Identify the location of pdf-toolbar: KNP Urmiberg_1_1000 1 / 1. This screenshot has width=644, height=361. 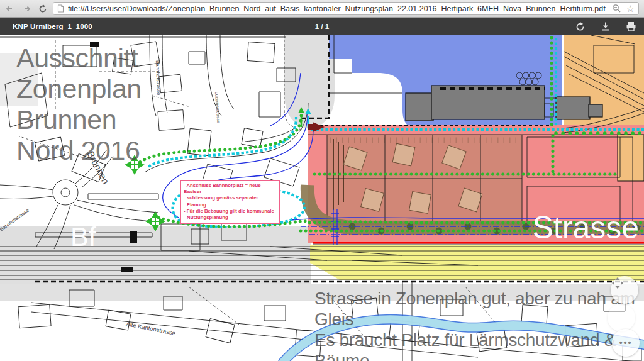
(322, 26).